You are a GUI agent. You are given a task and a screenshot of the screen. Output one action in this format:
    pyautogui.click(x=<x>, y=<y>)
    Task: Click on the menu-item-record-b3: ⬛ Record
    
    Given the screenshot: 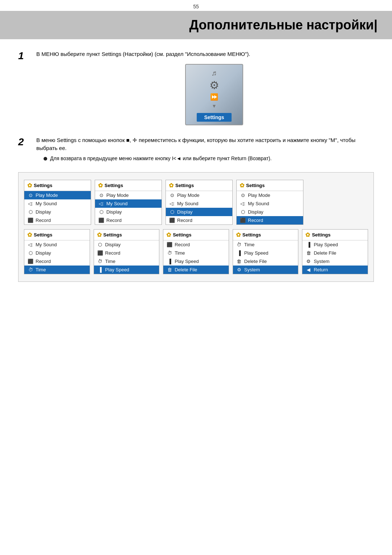 What is the action you would take?
    pyautogui.click(x=196, y=245)
    